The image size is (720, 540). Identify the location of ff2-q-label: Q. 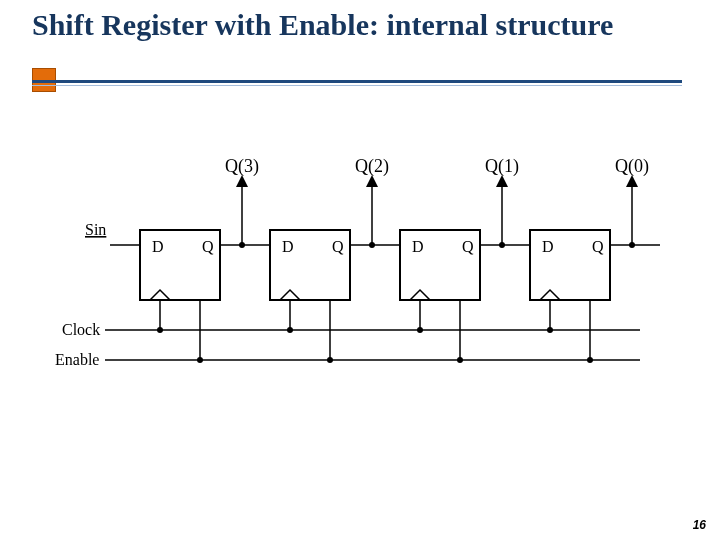
(468, 246).